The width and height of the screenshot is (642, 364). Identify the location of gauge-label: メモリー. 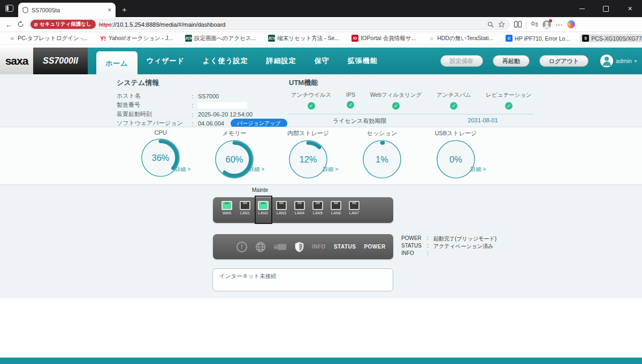
(234, 134).